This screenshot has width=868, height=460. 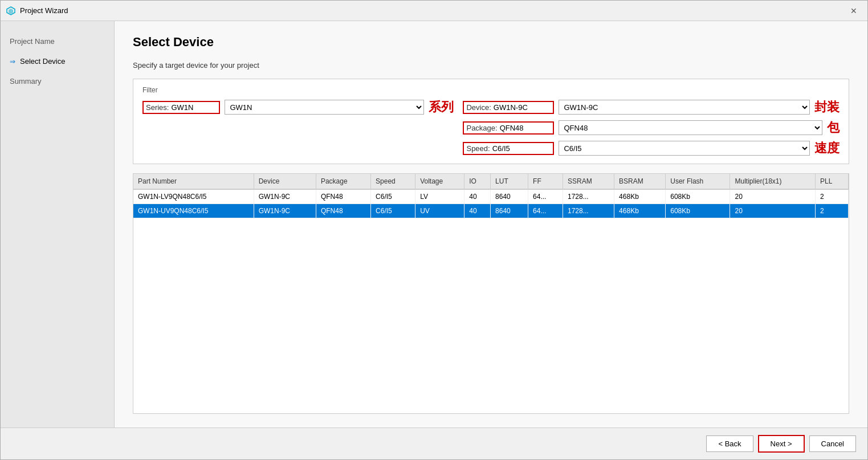 What do you see at coordinates (525, 128) in the screenshot?
I see `package-input` at bounding box center [525, 128].